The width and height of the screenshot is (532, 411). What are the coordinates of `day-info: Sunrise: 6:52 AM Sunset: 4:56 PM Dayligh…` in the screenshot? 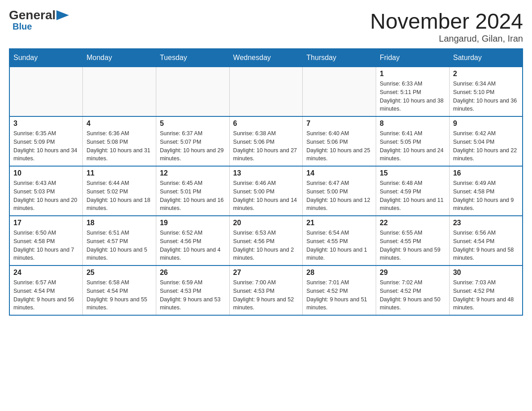 It's located at (193, 245).